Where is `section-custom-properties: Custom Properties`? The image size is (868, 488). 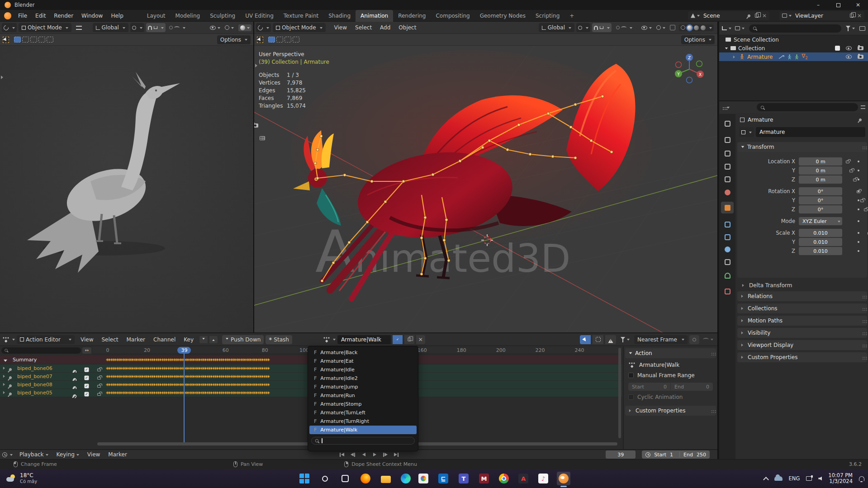
section-custom-properties: Custom Properties is located at coordinates (802, 357).